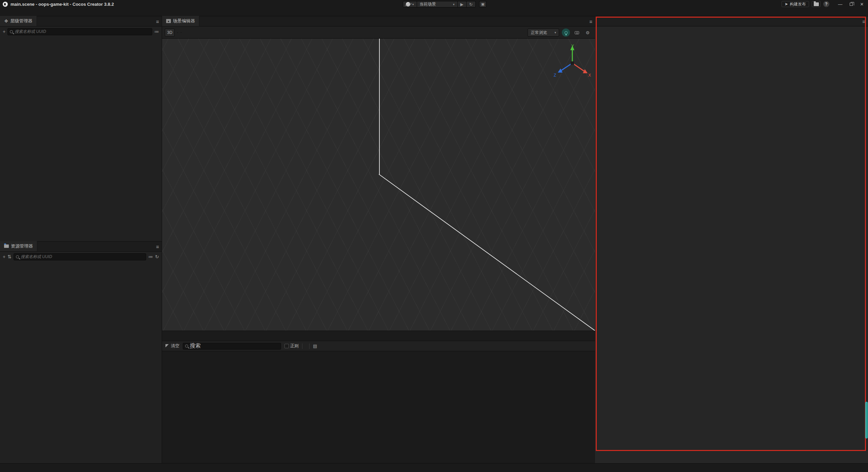 The image size is (868, 472). What do you see at coordinates (175, 346) in the screenshot?
I see `console-clear-label: 清空` at bounding box center [175, 346].